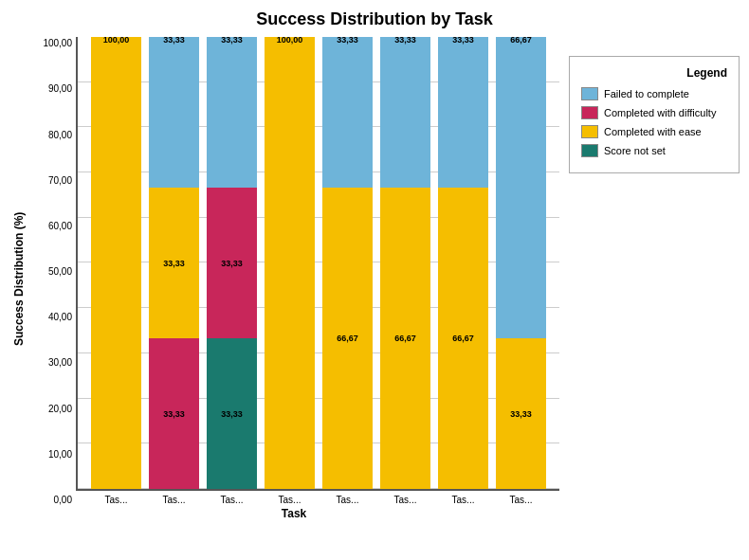 The height and width of the screenshot is (560, 749). I want to click on segment-label-1-1: 33,33, so click(174, 263).